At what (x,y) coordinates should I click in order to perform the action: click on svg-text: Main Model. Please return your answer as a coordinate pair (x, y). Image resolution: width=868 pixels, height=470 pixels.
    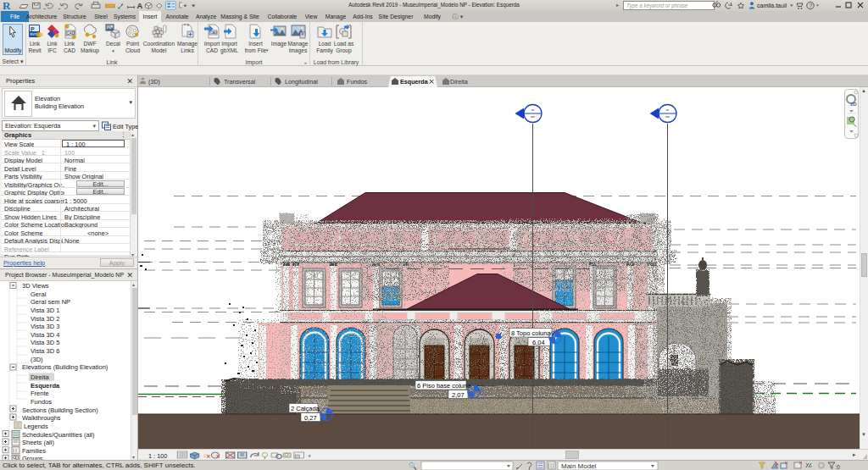
    Looking at the image, I should click on (579, 466).